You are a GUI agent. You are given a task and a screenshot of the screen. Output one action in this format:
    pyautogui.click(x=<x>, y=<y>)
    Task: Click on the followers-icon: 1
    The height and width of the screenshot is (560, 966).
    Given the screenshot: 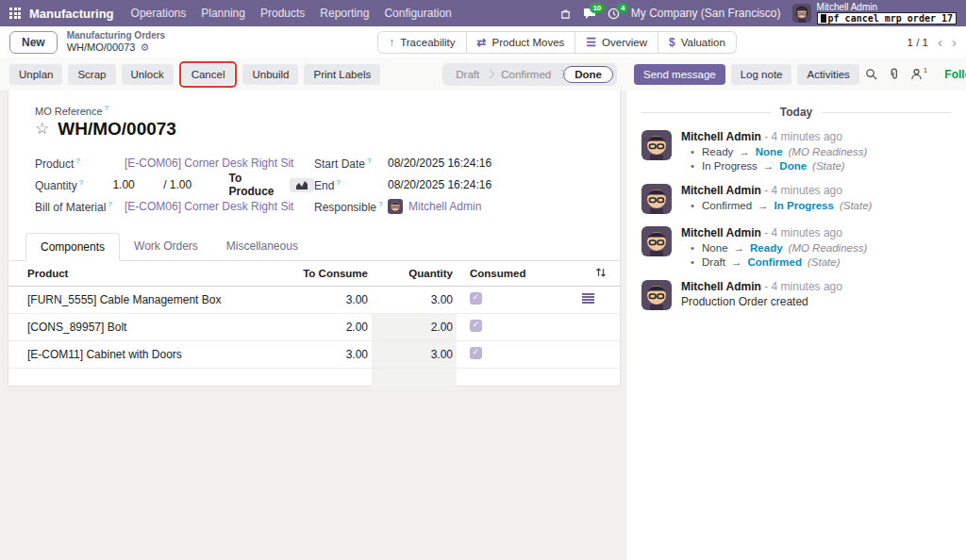 What is the action you would take?
    pyautogui.click(x=919, y=74)
    